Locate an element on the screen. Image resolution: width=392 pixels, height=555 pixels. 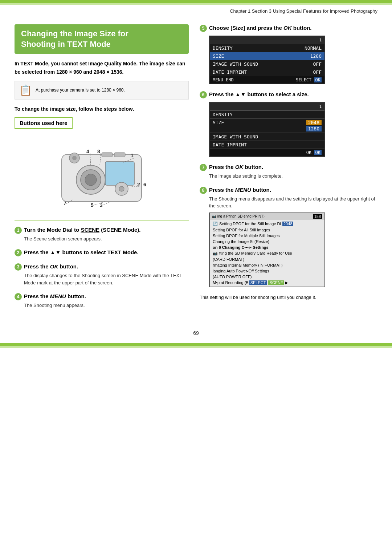
step-3-desc: The display changes to the Shooting scre… is located at coordinates (106, 279).